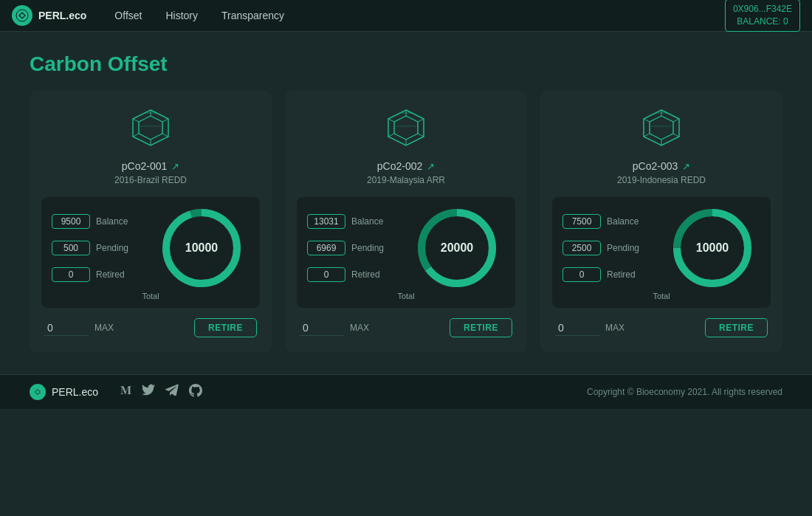  I want to click on logo: PERL.eco, so click(49, 16).